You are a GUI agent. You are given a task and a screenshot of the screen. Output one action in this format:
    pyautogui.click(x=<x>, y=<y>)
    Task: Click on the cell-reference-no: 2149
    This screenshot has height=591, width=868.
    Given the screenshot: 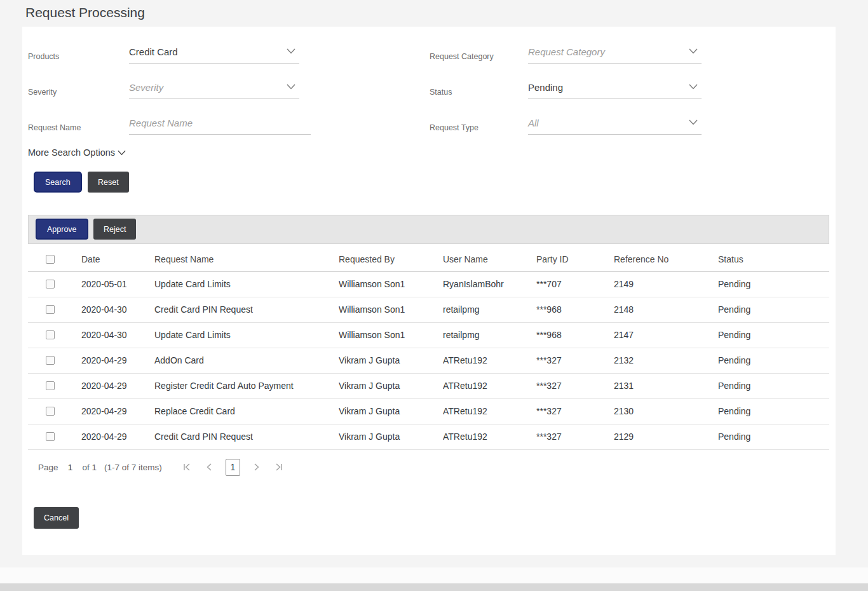 What is the action you would take?
    pyautogui.click(x=666, y=284)
    